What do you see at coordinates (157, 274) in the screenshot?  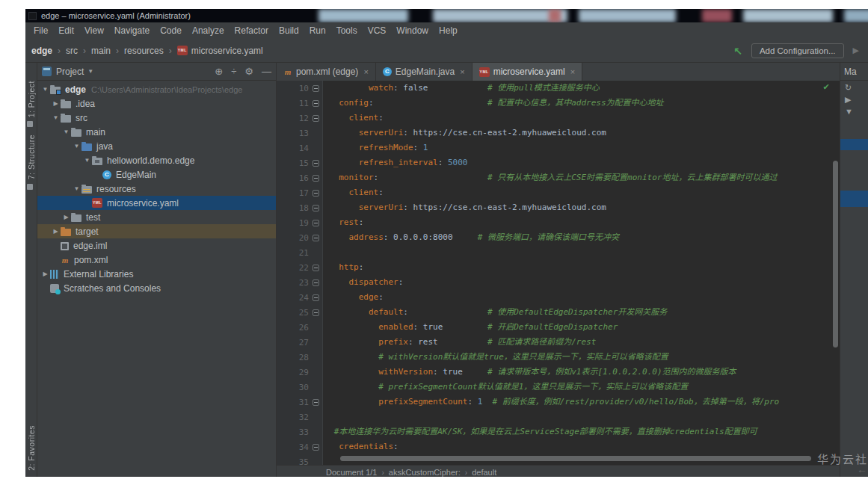 I see `tree-row: ▶External Libraries` at bounding box center [157, 274].